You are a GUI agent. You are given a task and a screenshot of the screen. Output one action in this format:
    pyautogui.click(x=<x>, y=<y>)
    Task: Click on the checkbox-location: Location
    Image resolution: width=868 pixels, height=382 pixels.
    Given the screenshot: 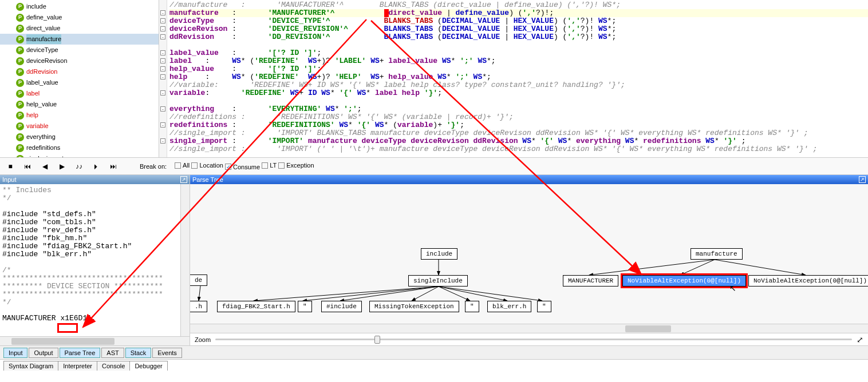 What is the action you would take?
    pyautogui.click(x=207, y=165)
    